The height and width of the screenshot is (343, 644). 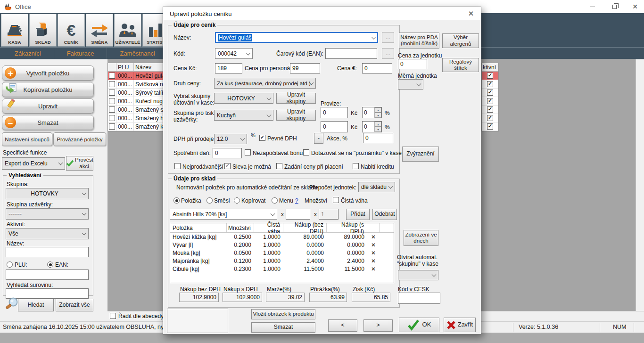 What do you see at coordinates (419, 41) in the screenshot?
I see `pda-name-button: Název pro PDA (mobilní číšník)` at bounding box center [419, 41].